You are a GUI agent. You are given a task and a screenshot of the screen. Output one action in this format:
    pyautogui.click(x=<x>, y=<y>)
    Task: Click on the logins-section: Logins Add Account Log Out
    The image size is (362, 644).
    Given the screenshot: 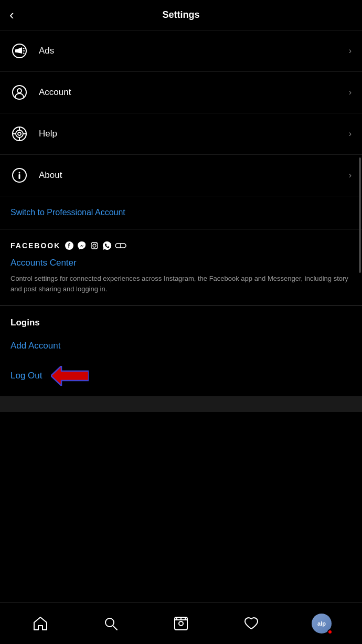 What is the action you would take?
    pyautogui.click(x=181, y=346)
    